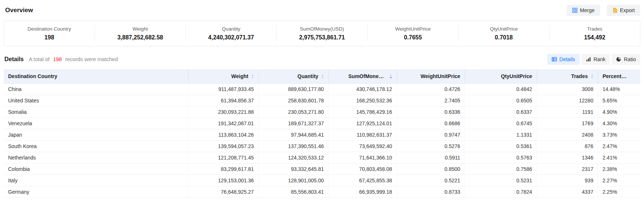 The height and width of the screenshot is (221, 644). I want to click on stat-sumofmoney-usd: SumOfMoney(USD)2,975,753,861.71, so click(322, 34).